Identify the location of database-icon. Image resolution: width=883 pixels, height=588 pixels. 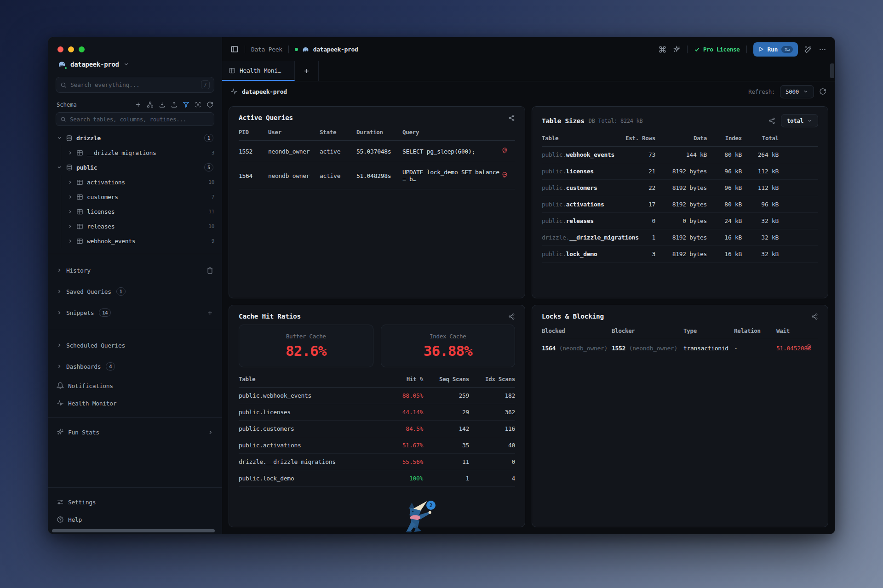
(69, 167).